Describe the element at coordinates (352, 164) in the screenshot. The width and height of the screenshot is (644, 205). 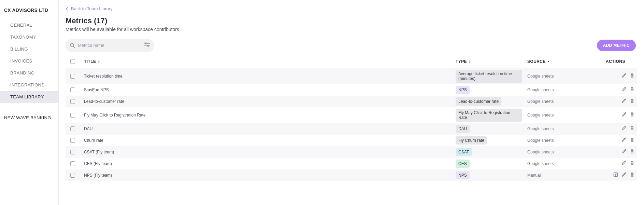
I see `table-row: CES (Fly team)CESGoogle sheets` at that location.